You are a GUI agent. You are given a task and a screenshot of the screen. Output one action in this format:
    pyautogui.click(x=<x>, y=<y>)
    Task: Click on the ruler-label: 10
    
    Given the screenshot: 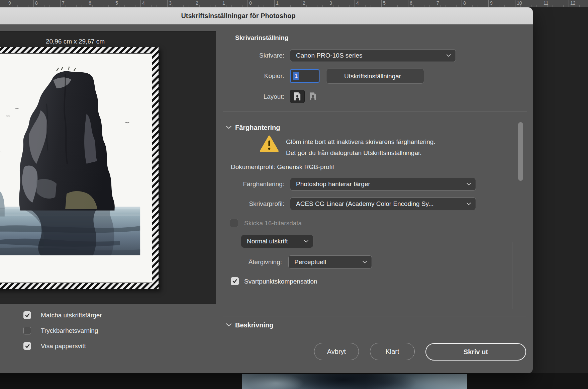 What is the action you would take?
    pyautogui.click(x=519, y=3)
    